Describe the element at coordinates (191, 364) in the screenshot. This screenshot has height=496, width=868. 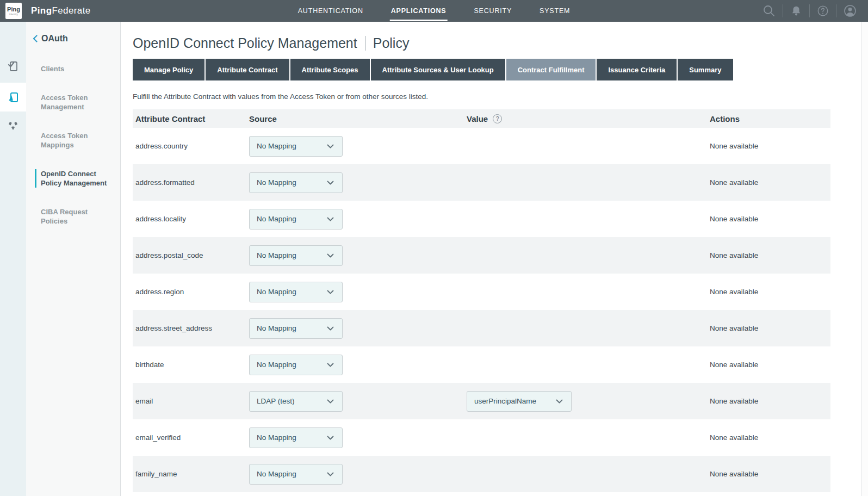
I see `attribute-name: birthdate` at that location.